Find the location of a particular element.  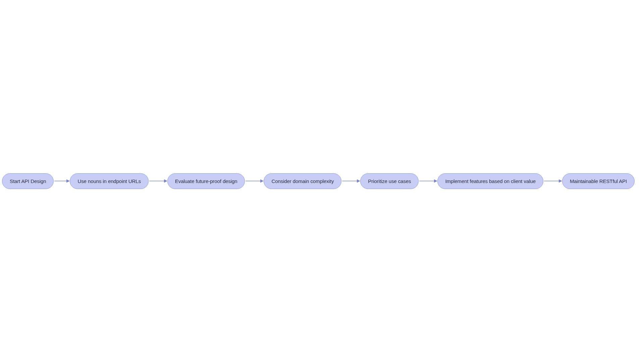

flow-node-domain: Consider domain complexity is located at coordinates (303, 181).